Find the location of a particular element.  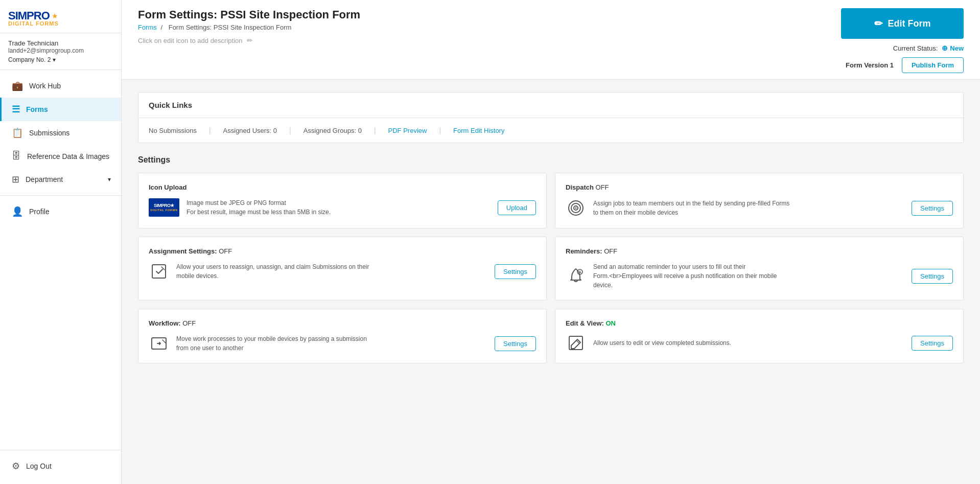

edit-view-icon is located at coordinates (576, 343).